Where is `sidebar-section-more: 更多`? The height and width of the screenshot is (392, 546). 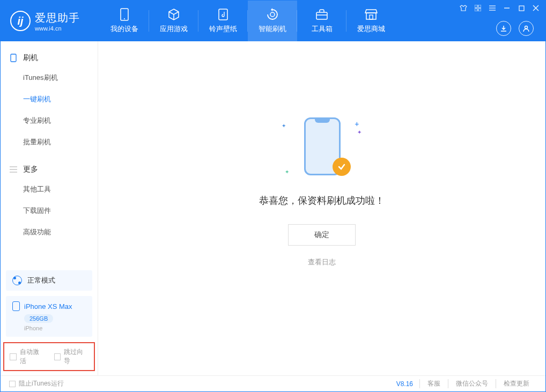 sidebar-section-more: 更多 is located at coordinates (49, 169).